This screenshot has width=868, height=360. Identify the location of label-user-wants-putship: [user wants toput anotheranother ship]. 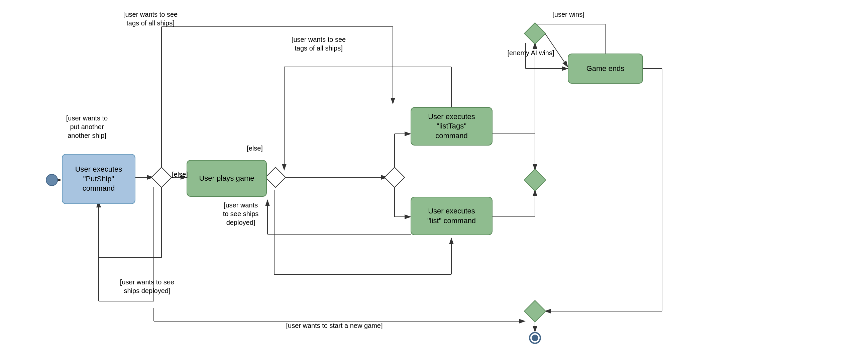
(87, 127).